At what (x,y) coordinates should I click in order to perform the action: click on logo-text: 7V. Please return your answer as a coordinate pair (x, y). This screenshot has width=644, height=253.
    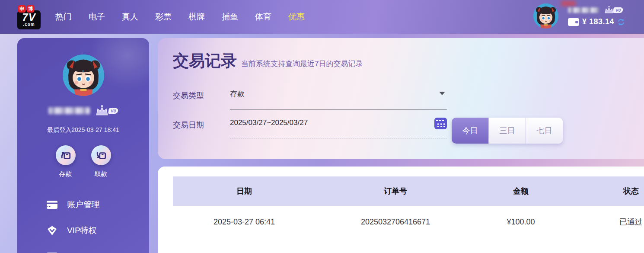
    Looking at the image, I should click on (29, 17).